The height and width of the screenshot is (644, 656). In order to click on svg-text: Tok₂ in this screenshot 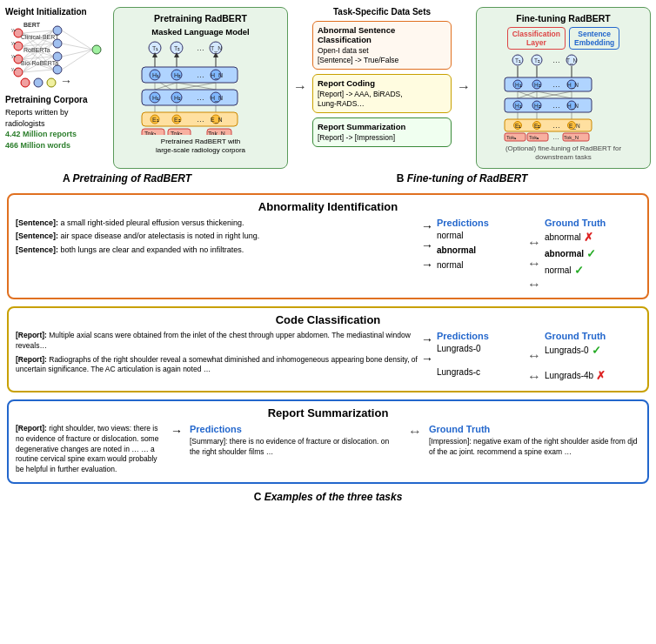, I will do `click(177, 132)`.